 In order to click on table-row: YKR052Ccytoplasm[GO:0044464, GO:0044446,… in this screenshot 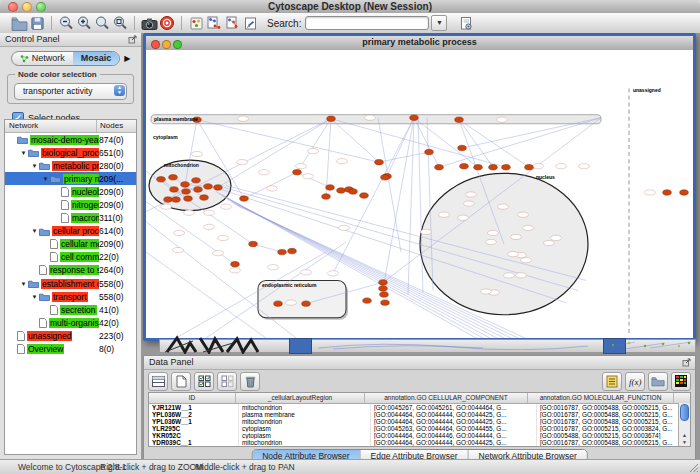, I will do `click(420, 436)`.